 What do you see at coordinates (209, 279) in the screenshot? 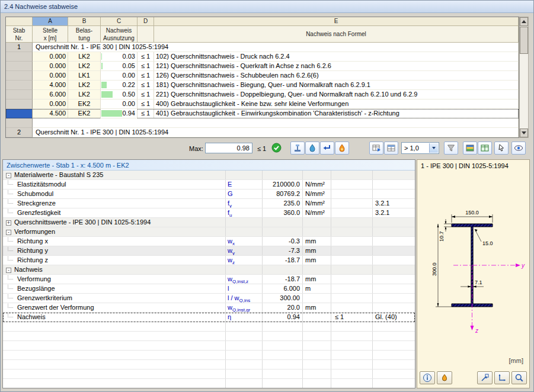
I see `detail-row: VerformungwQ,inst,z-18.7mm` at bounding box center [209, 279].